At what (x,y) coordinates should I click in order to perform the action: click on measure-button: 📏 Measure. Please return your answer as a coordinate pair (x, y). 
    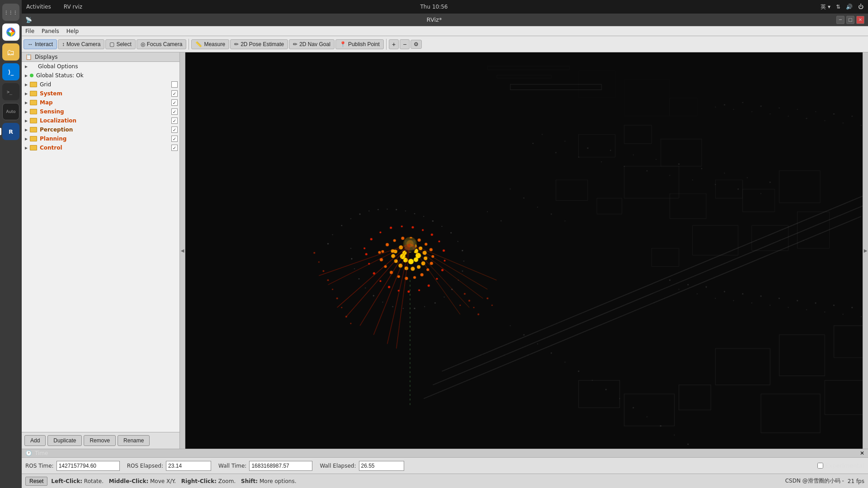
    Looking at the image, I should click on (210, 44).